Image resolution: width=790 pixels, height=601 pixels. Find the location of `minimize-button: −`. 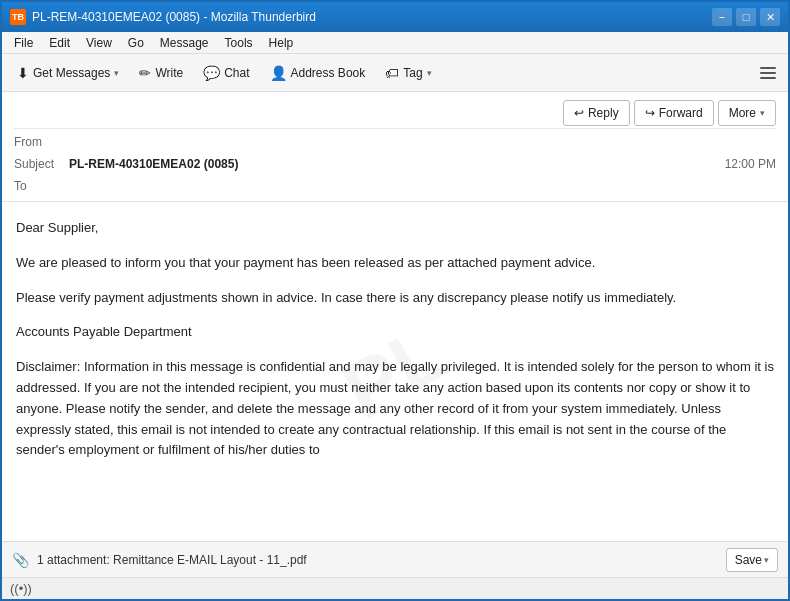

minimize-button: − is located at coordinates (722, 17).